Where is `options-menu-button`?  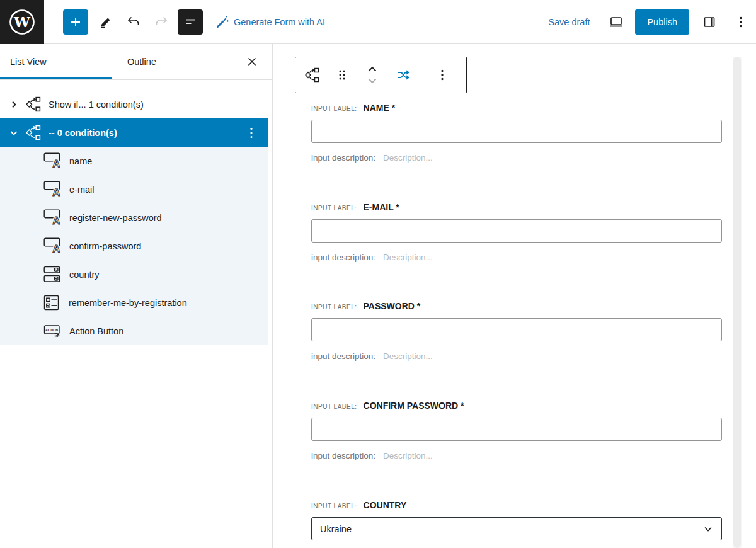 options-menu-button is located at coordinates (741, 22).